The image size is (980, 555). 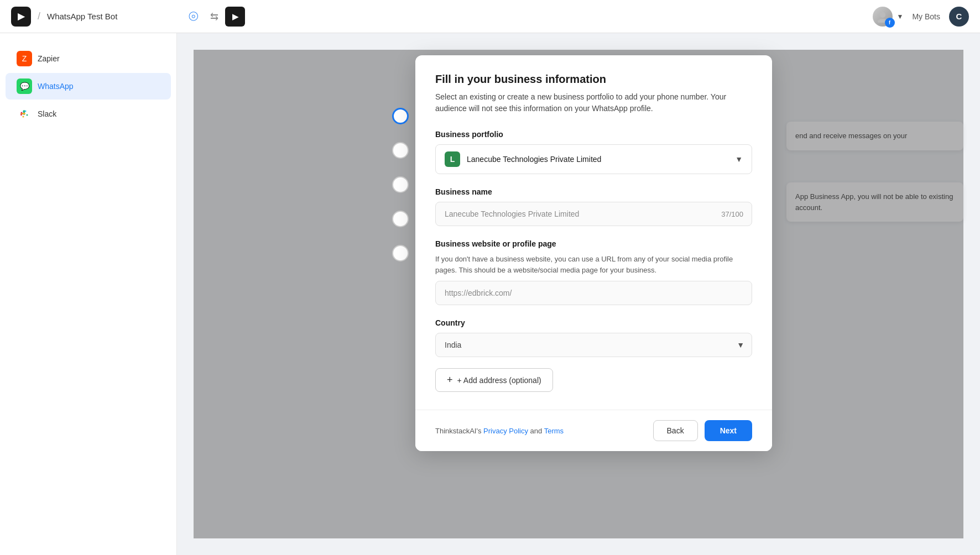 What do you see at coordinates (594, 103) in the screenshot?
I see `modal-subtitle: Select an existing or create a new busin…` at bounding box center [594, 103].